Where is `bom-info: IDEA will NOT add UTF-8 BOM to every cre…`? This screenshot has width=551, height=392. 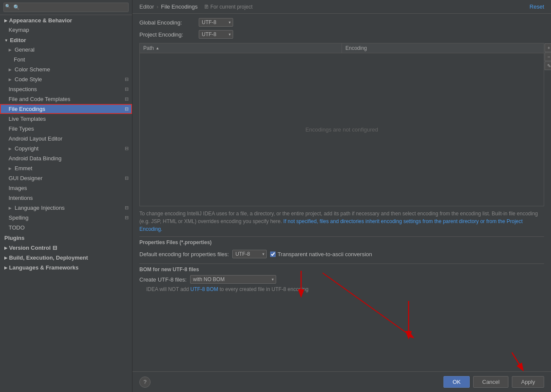 bom-info: IDEA will NOT add UTF-8 BOM to every cre… is located at coordinates (342, 289).